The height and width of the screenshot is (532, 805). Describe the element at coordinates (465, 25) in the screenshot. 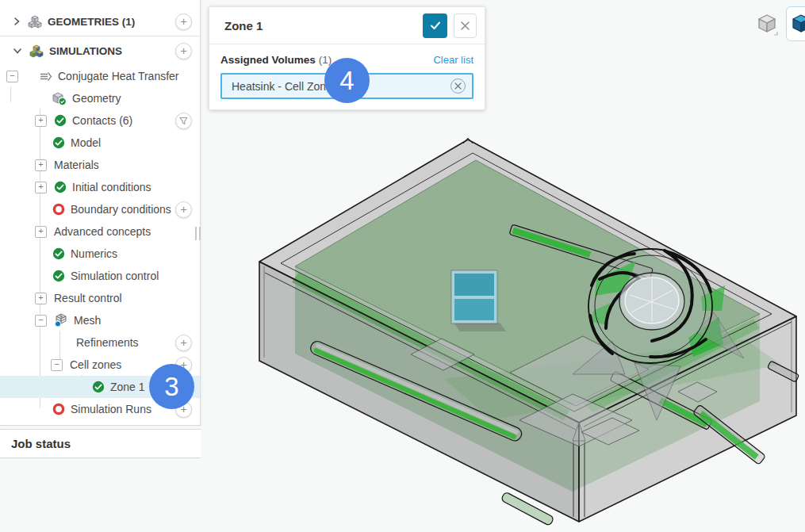

I see `cancel-button` at that location.